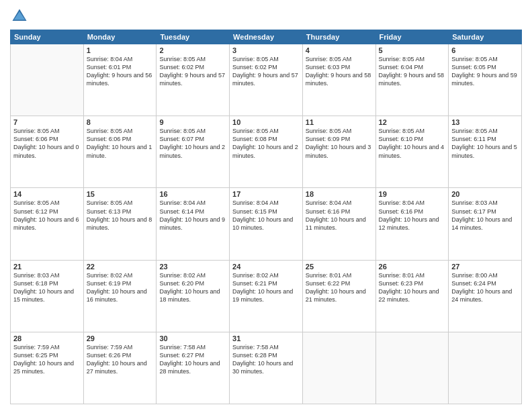 The height and width of the screenshot is (411, 532). What do you see at coordinates (120, 295) in the screenshot?
I see `calendar-cell: 22Sunrise: 8:02 AMSunset: 6:19 PMDayligh…` at bounding box center [120, 295].